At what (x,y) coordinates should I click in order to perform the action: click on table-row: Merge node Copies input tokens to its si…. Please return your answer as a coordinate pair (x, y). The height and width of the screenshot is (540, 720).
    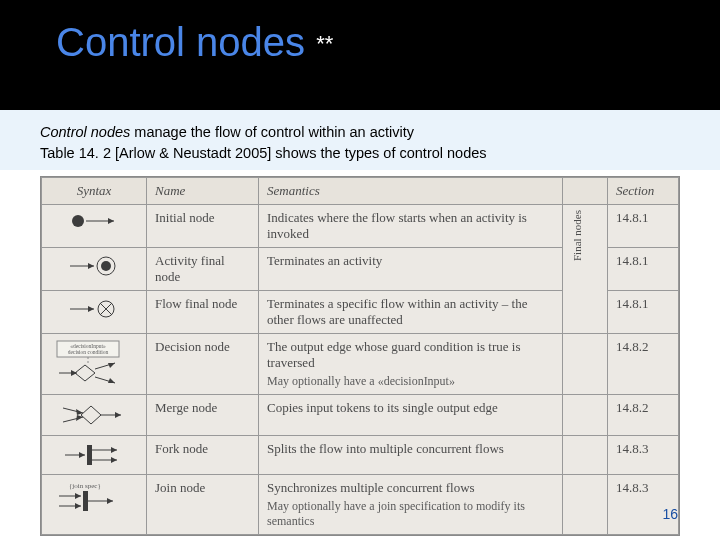
    Looking at the image, I should click on (360, 416).